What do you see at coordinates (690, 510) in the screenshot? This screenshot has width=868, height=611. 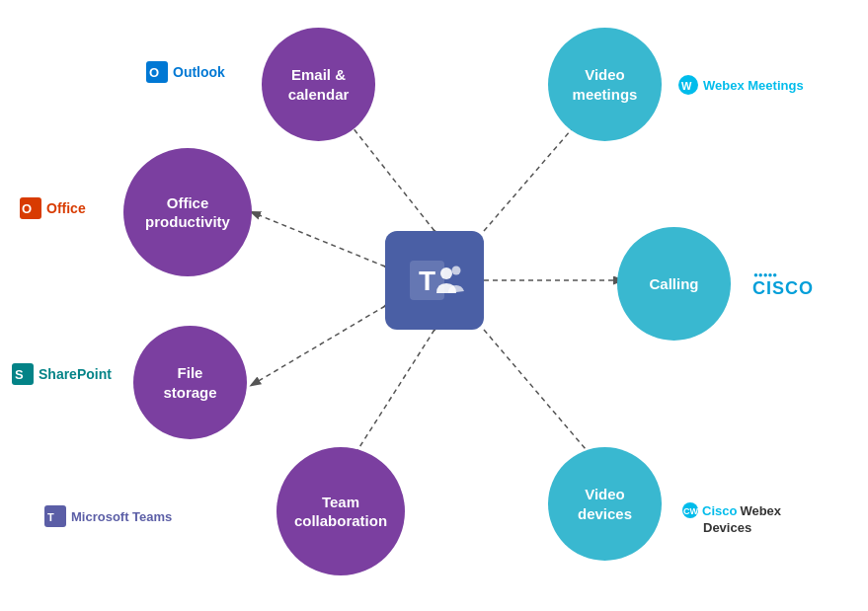 I see `cisco-webex-icon: CW` at bounding box center [690, 510].